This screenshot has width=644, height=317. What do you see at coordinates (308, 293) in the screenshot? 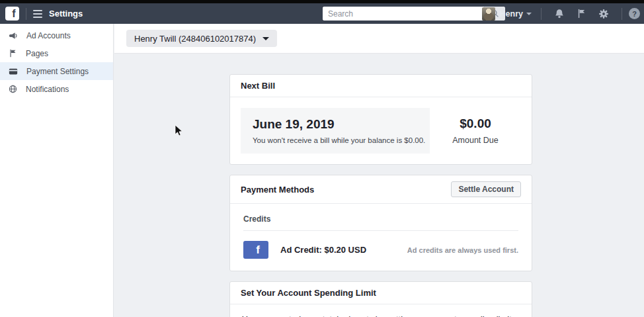
I see `card-title: Set Your Account Spending Limit` at bounding box center [308, 293].